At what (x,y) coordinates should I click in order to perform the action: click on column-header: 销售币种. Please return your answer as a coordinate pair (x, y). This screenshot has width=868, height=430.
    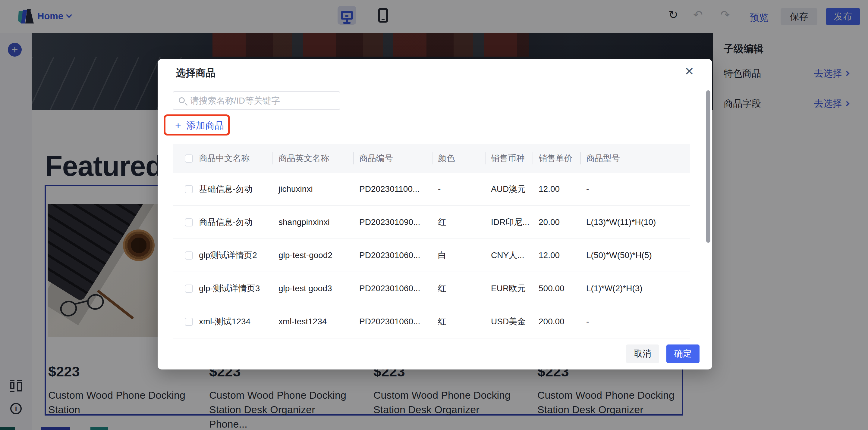
    Looking at the image, I should click on (509, 158).